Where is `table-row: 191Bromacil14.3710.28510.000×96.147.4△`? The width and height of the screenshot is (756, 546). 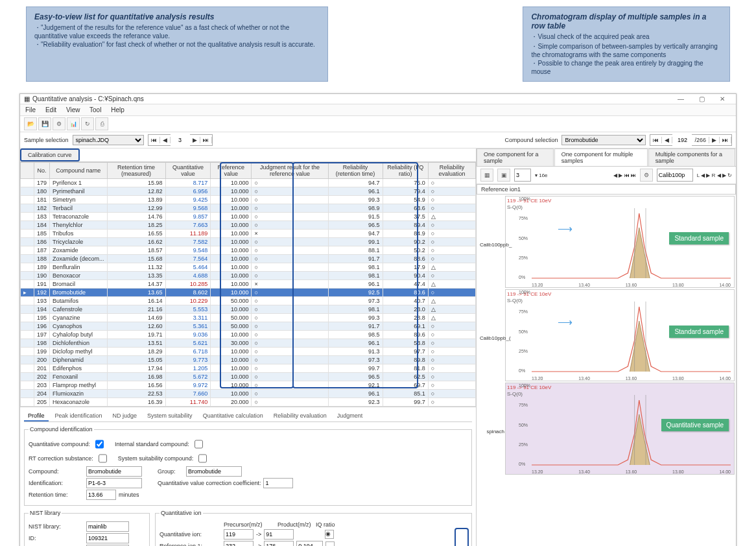
table-row: 191Bromacil14.3710.28510.000×96.147.4△ is located at coordinates (248, 284).